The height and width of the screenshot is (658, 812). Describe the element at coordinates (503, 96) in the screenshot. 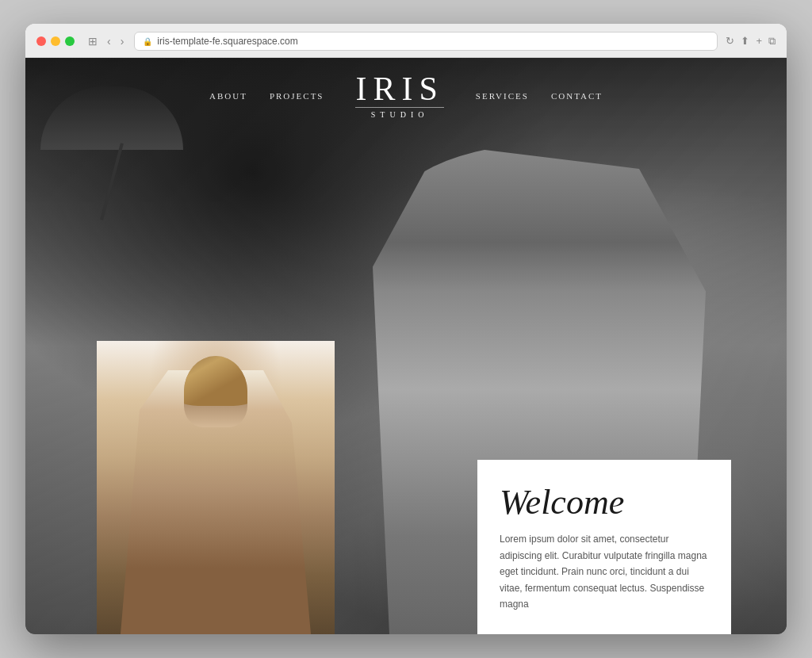

I see `nav-services: Services` at that location.